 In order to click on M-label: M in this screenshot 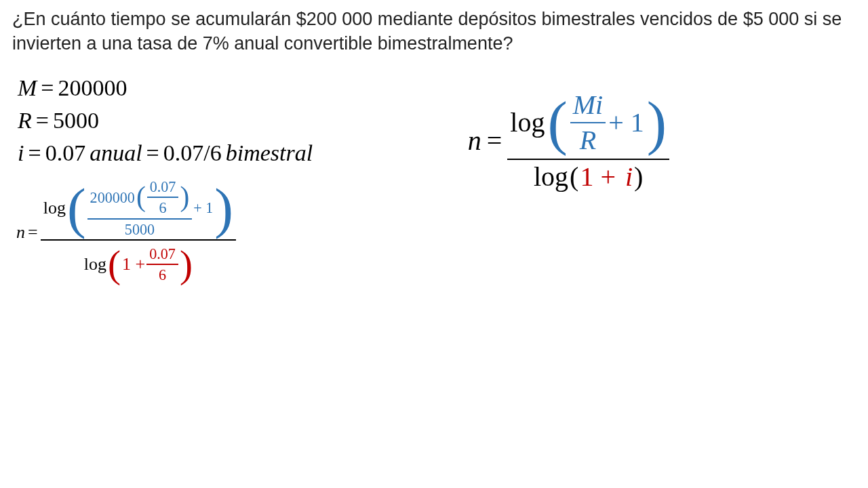, I will do `click(27, 88)`.